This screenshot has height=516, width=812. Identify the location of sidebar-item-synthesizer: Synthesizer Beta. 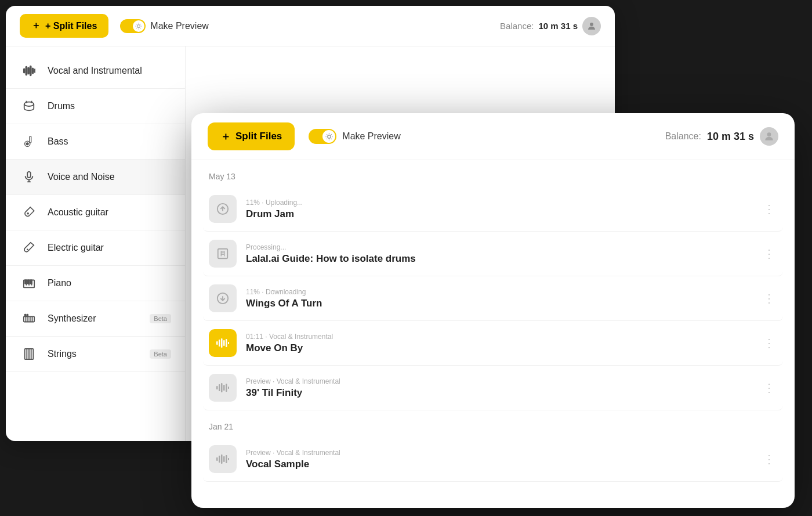
(95, 319).